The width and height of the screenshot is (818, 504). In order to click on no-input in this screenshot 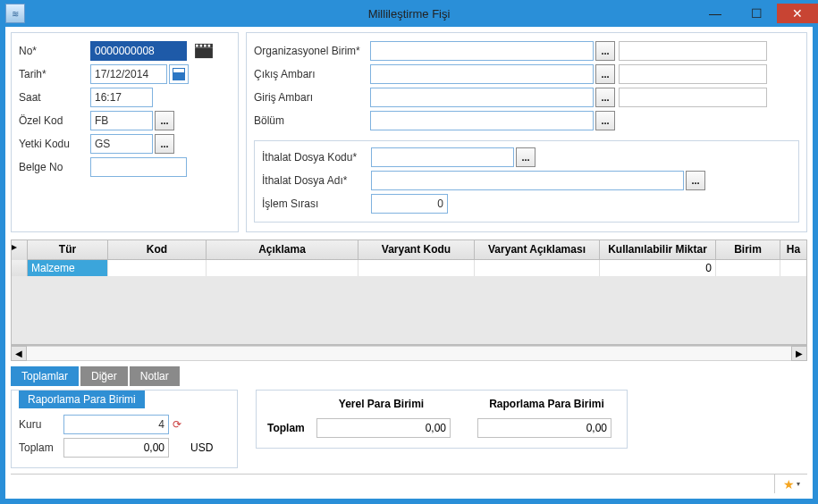, I will do `click(139, 51)`.